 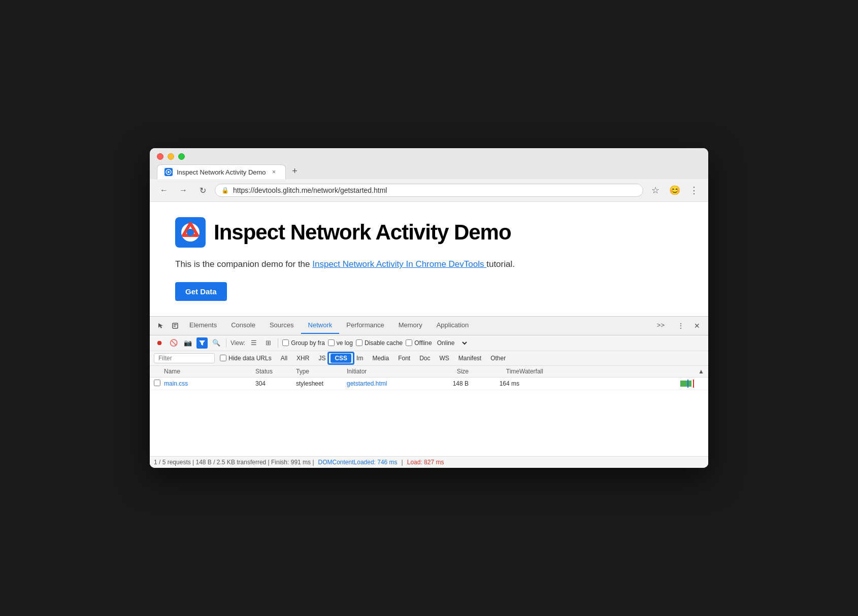 What do you see at coordinates (340, 343) in the screenshot?
I see `preserve-log-checkbox: ve log` at bounding box center [340, 343].